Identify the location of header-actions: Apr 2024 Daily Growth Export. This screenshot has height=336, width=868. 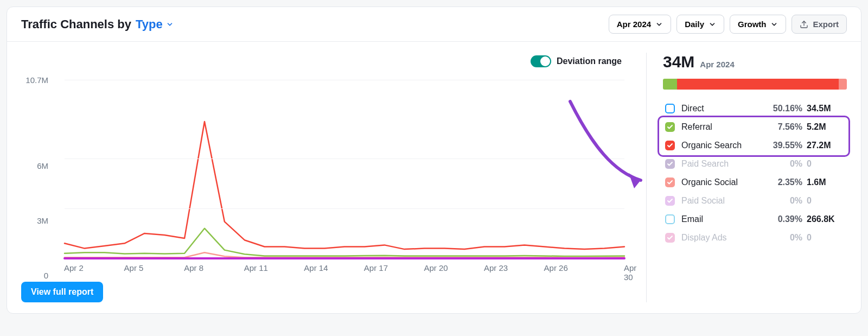
(728, 24).